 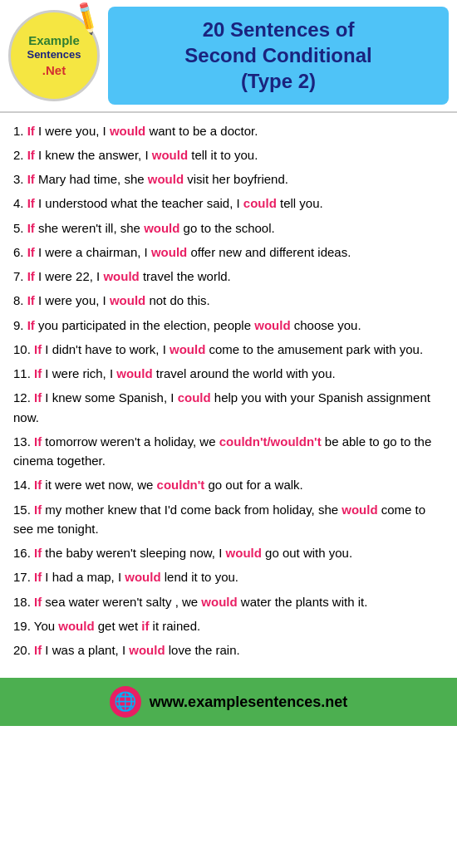 I want to click on list-item: 16. If the baby weren't sleeping now, I …, so click(x=228, y=553).